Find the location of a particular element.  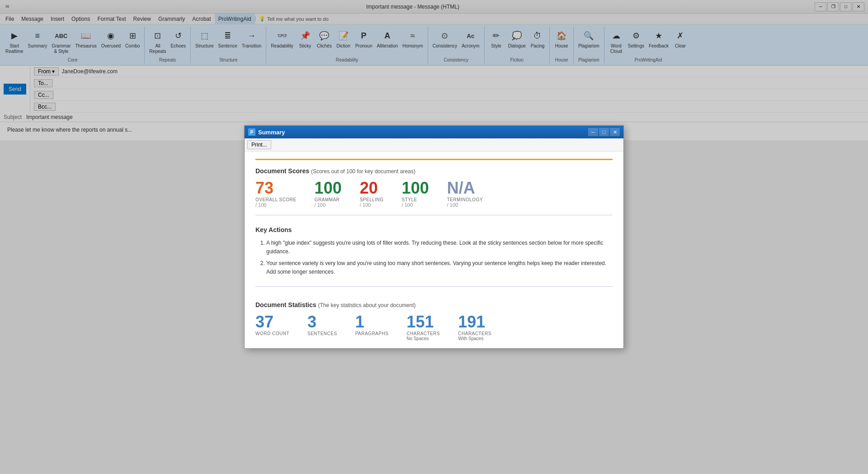

modal-title-text: P Summary is located at coordinates (267, 132).